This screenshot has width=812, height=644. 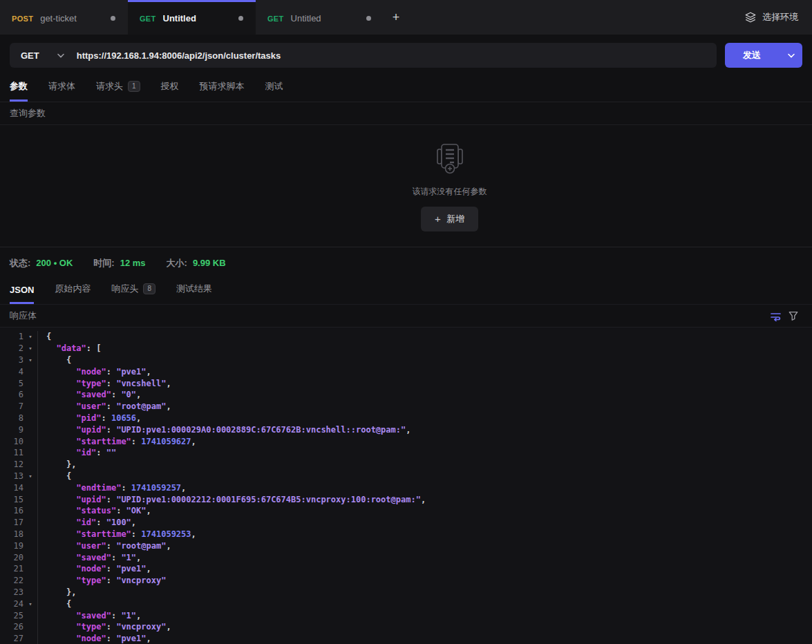 What do you see at coordinates (223, 91) in the screenshot?
I see `tab-pre-request-script: 预请求脚本` at bounding box center [223, 91].